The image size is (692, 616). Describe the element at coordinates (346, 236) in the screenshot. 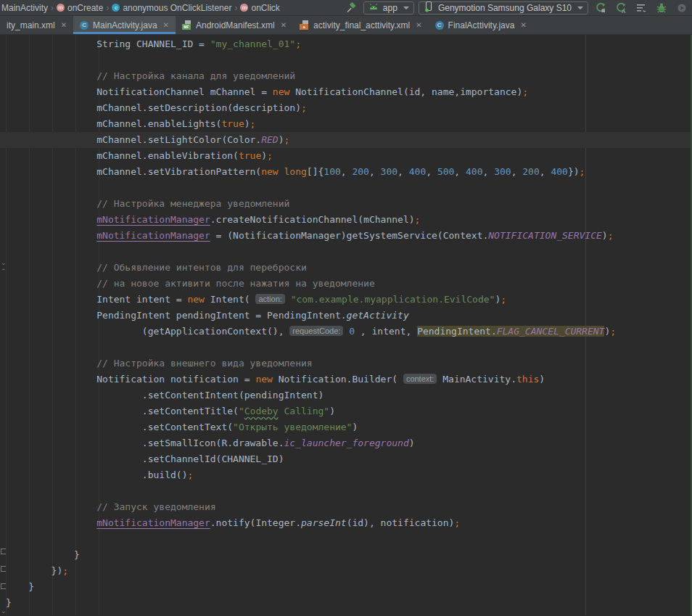

I see `code-line: mNotificationManager = (NotificationMana…` at that location.